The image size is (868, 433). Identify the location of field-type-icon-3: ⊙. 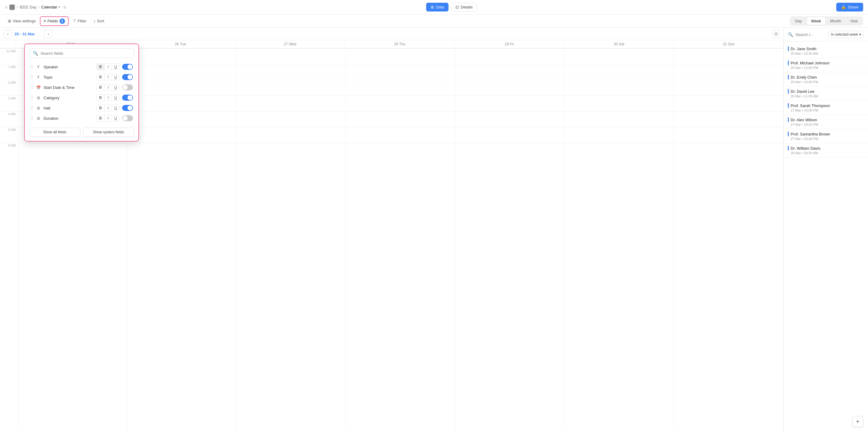
(38, 98).